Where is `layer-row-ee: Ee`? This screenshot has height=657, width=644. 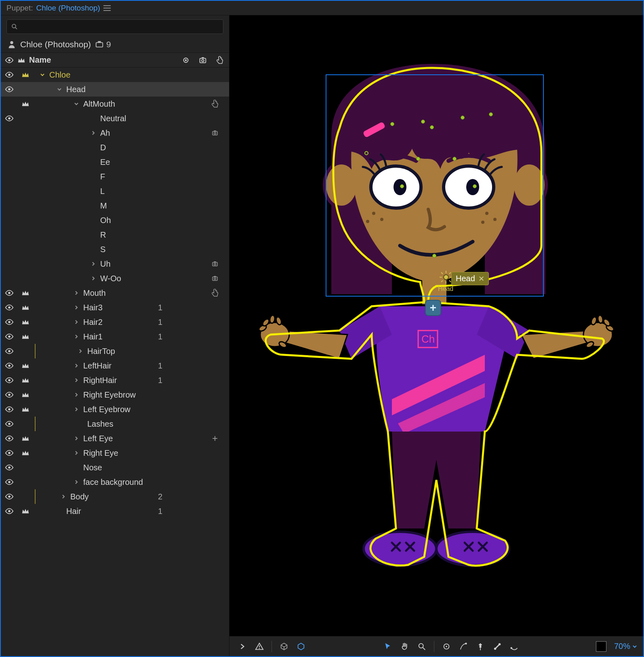 layer-row-ee: Ee is located at coordinates (115, 162).